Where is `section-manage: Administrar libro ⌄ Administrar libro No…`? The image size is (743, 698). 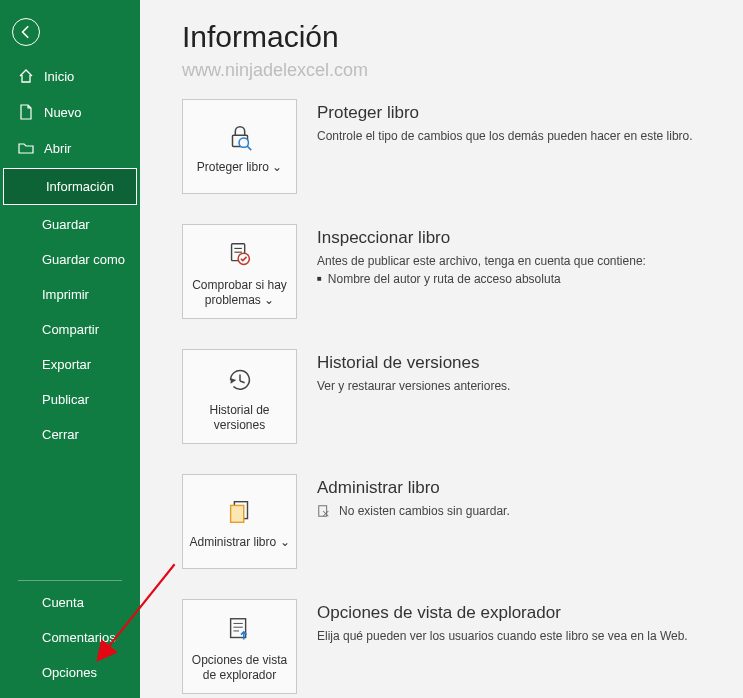
section-manage: Administrar libro ⌄ Administrar libro No… is located at coordinates (456, 522).